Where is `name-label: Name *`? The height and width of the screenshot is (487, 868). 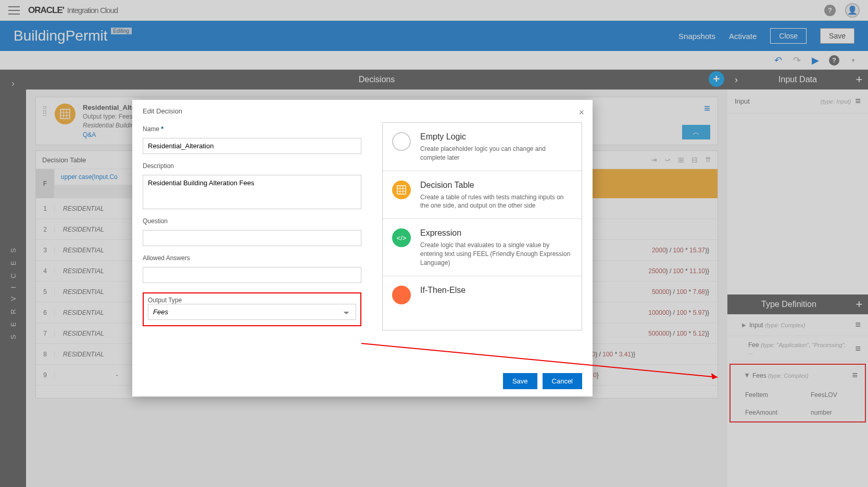
name-label: Name * is located at coordinates (252, 129).